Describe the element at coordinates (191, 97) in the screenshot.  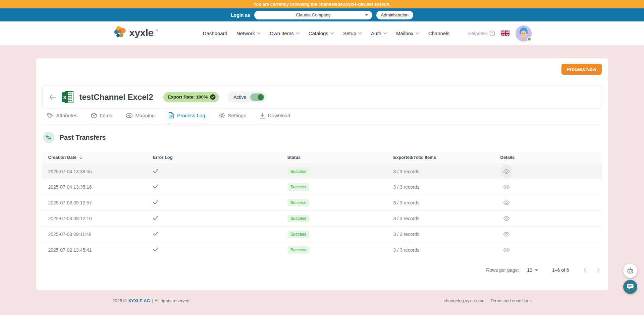
I see `export-rate-badge: Export Rate: 100%` at that location.